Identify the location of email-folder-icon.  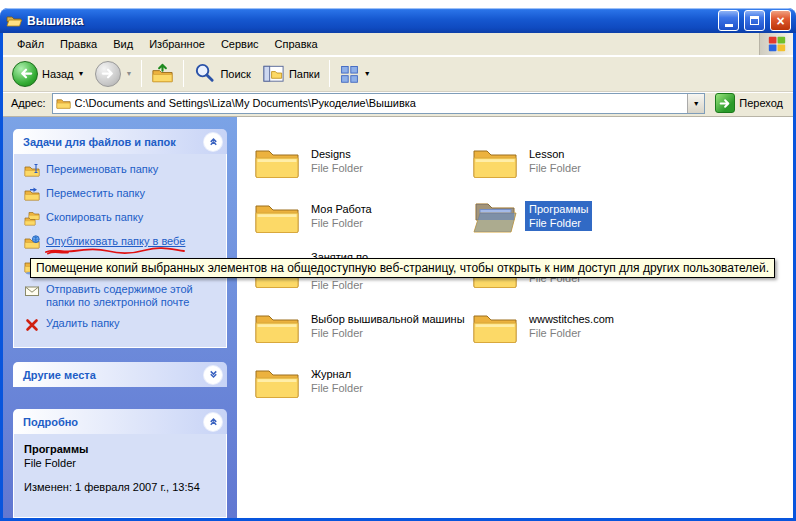
(32, 291).